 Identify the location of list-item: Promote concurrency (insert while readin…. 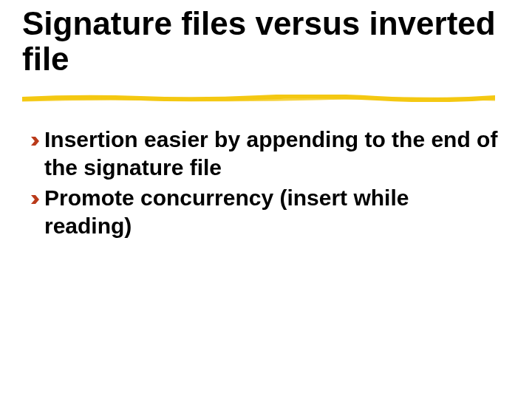
(266, 211).